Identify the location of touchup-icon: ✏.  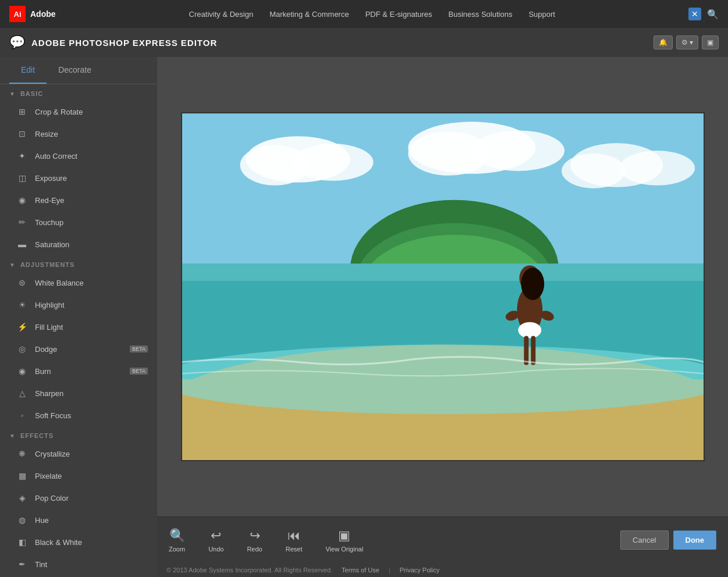
(22, 222).